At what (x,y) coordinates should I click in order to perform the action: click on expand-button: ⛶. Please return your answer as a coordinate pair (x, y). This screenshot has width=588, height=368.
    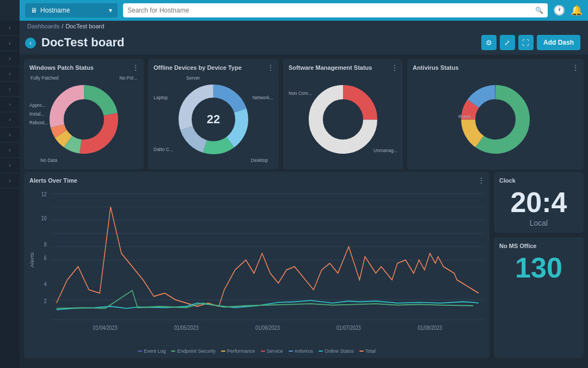
    Looking at the image, I should click on (526, 43).